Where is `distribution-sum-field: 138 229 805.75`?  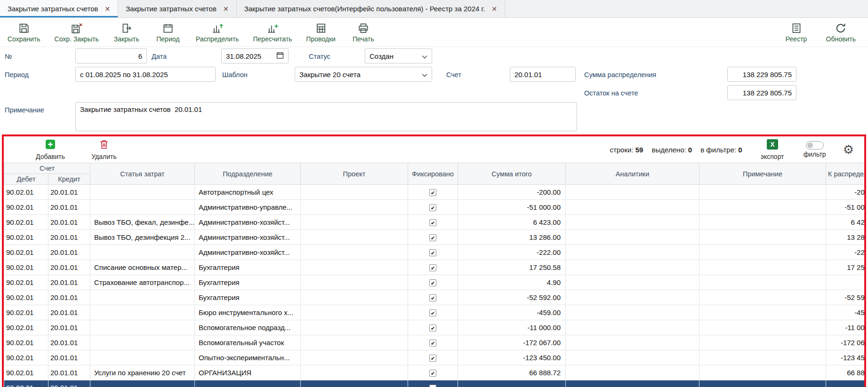
distribution-sum-field: 138 229 805.75 is located at coordinates (762, 74).